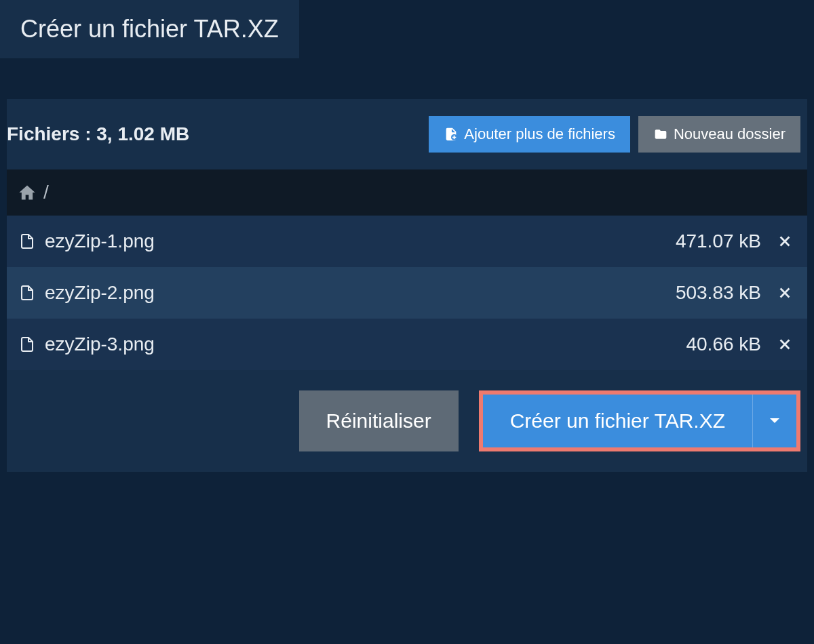 The image size is (814, 644). Describe the element at coordinates (718, 241) in the screenshot. I see `file-size: 471.07 kB` at that location.